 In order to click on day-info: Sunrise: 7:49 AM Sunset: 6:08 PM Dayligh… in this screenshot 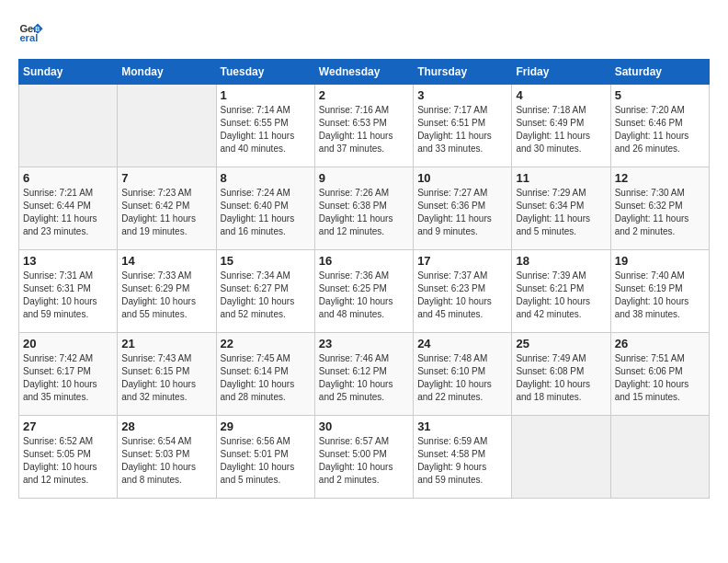, I will do `click(561, 378)`.